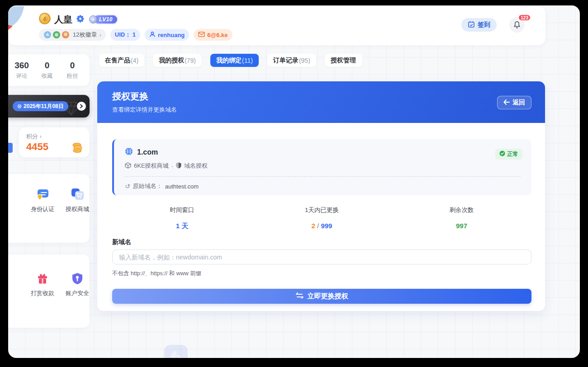 The width and height of the screenshot is (588, 367). Describe the element at coordinates (177, 61) in the screenshot. I see `tab-my-authorizations: 我的授权(79)` at that location.